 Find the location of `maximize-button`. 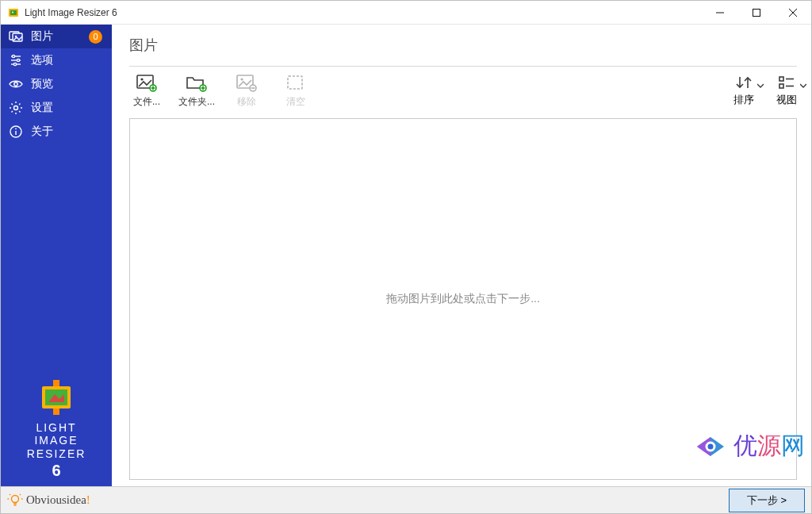

maximize-button is located at coordinates (756, 13).